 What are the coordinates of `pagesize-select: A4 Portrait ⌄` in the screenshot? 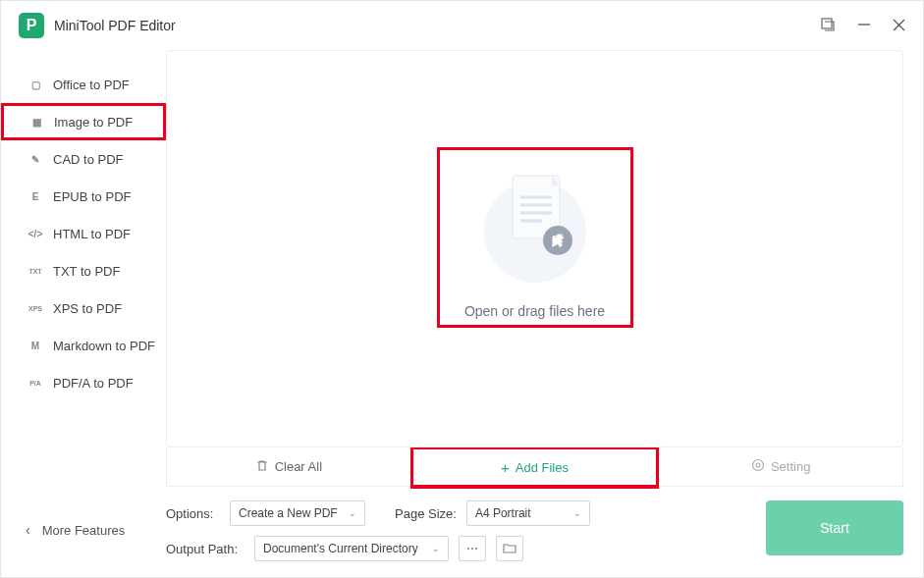 It's located at (528, 513).